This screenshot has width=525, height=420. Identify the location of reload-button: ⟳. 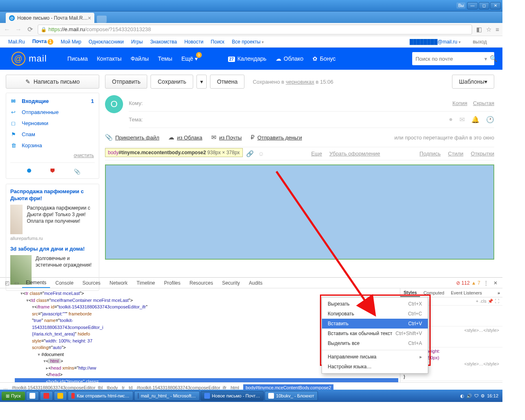
(30, 30).